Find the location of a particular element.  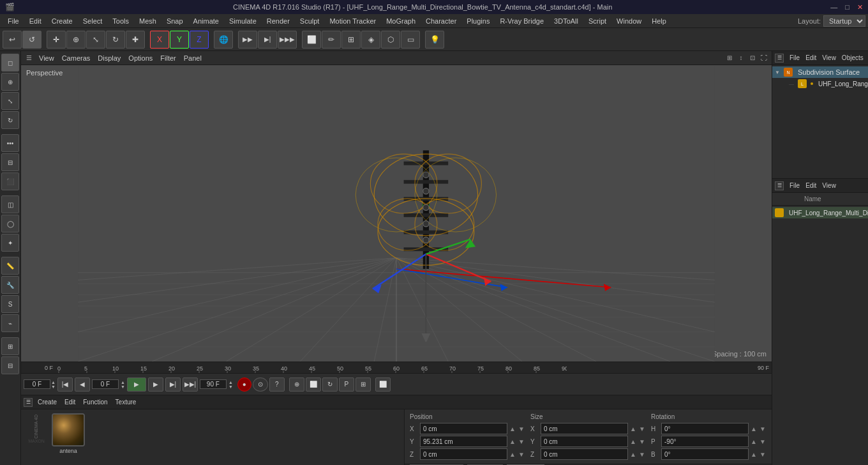

sidebtn-sphere: ◯ is located at coordinates (10, 224).